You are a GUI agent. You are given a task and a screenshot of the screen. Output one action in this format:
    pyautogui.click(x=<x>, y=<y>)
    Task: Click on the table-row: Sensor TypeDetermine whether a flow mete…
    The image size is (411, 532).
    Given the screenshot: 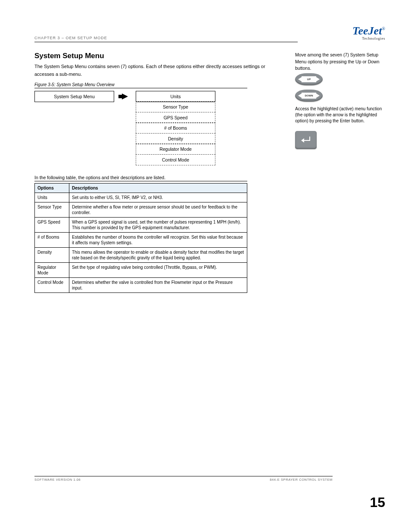 What is the action you would take?
    pyautogui.click(x=141, y=209)
    